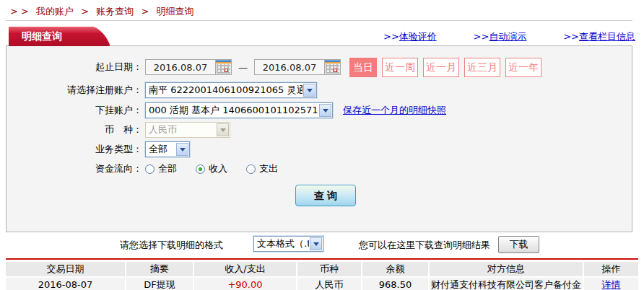 The width and height of the screenshot is (644, 290). What do you see at coordinates (418, 36) in the screenshot?
I see `link-label: 体验评价` at bounding box center [418, 36].